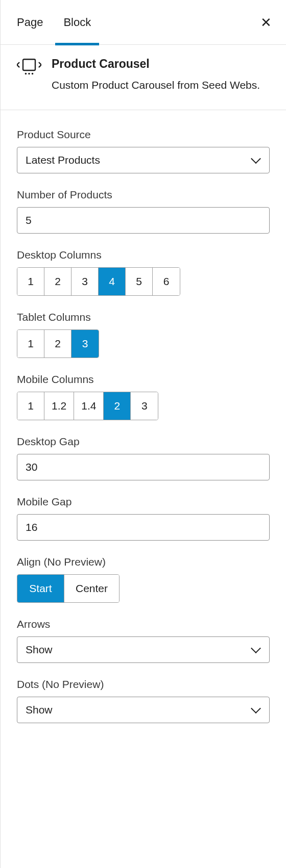 The height and width of the screenshot is (868, 286). What do you see at coordinates (31, 282) in the screenshot?
I see `desktop-cols-option-1: 1` at bounding box center [31, 282].